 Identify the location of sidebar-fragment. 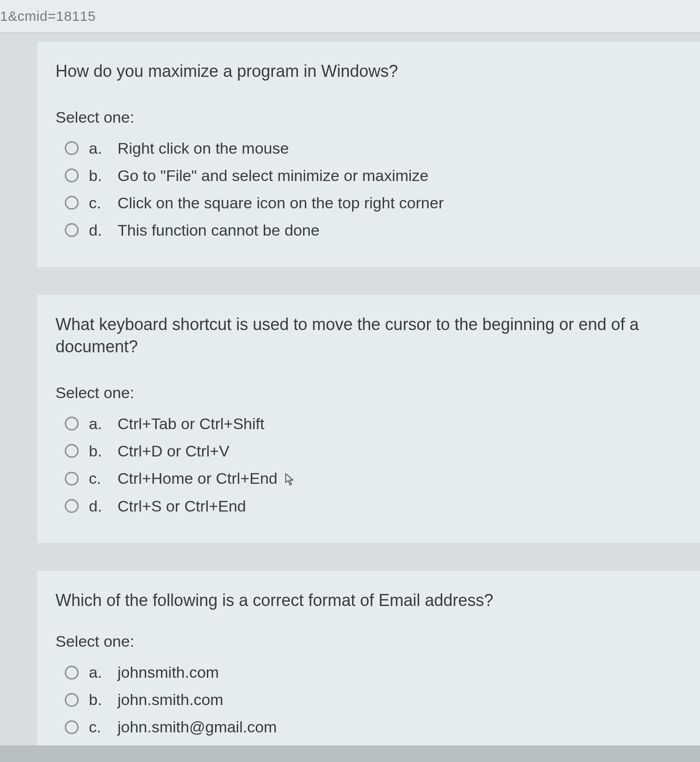
(7, 389).